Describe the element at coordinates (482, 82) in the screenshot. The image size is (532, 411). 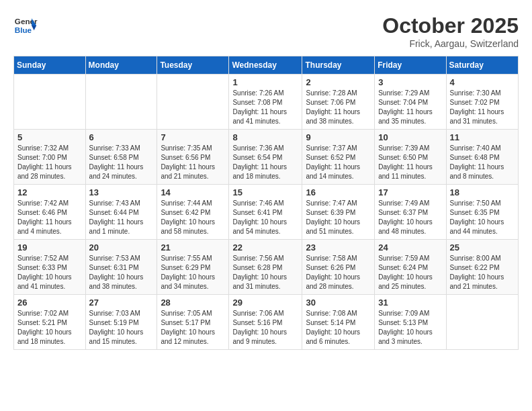
I see `day-number: 4` at that location.